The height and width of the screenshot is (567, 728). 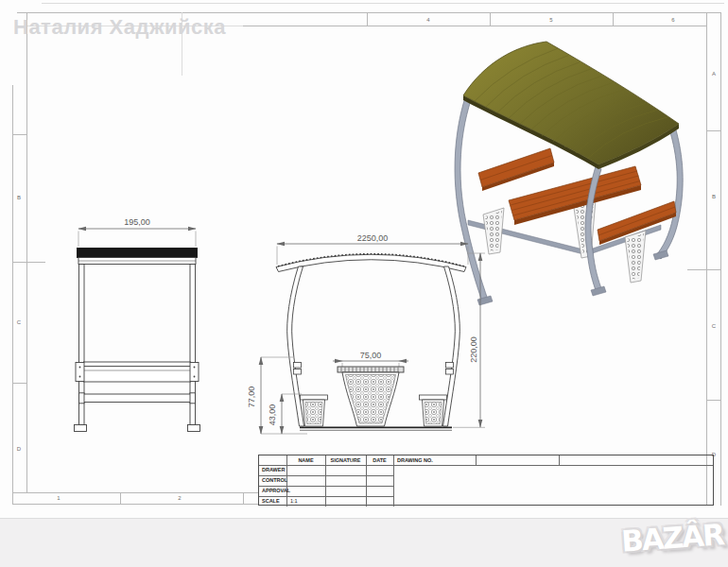 I want to click on pedestal-center-pattern, so click(x=371, y=400).